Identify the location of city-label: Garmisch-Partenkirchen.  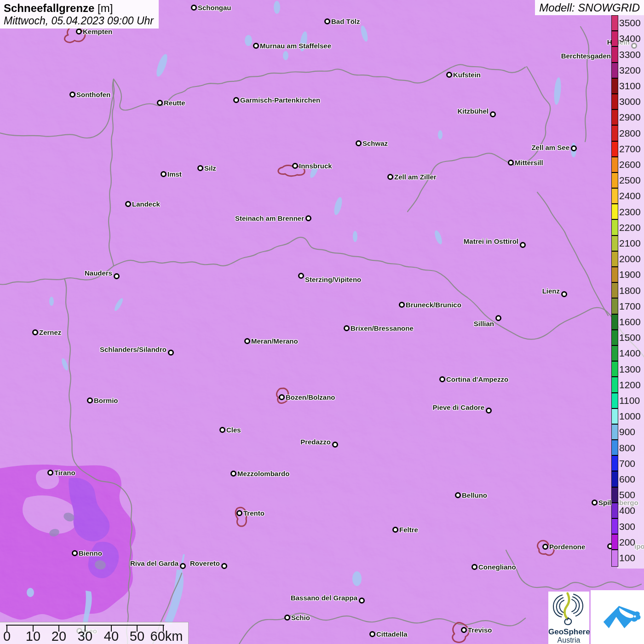
(280, 100).